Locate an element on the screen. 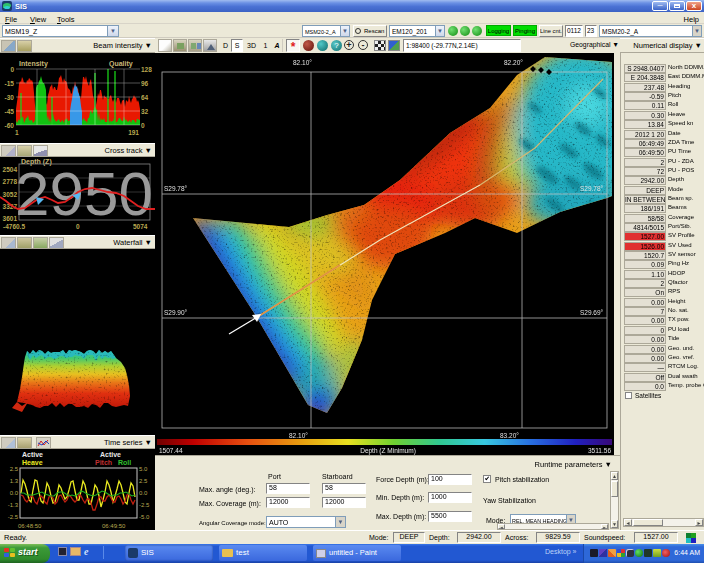 This screenshot has width=704, height=563. svg-text: S29.90° is located at coordinates (176, 312).